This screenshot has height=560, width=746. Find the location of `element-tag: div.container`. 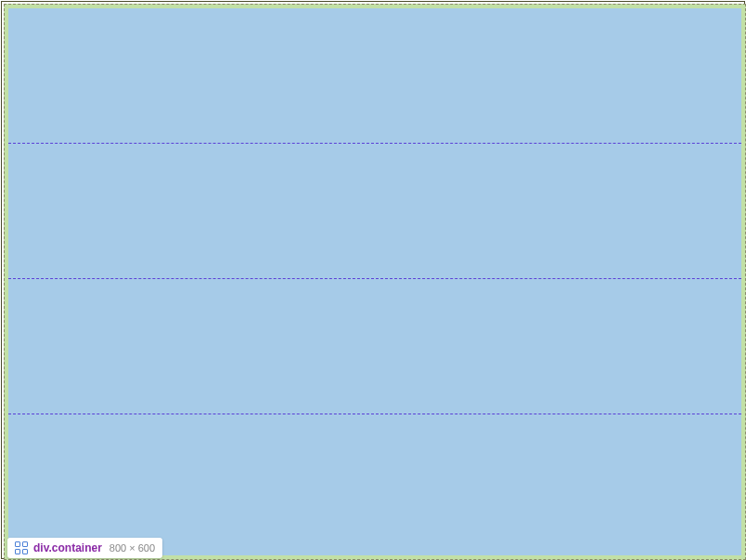

element-tag: div.container is located at coordinates (68, 548).